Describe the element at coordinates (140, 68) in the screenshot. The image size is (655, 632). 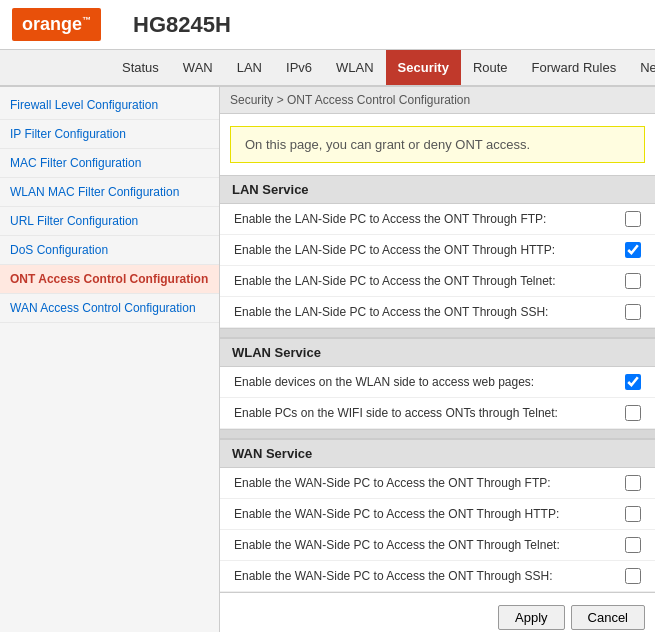
I see `nav-item-status: Status` at that location.